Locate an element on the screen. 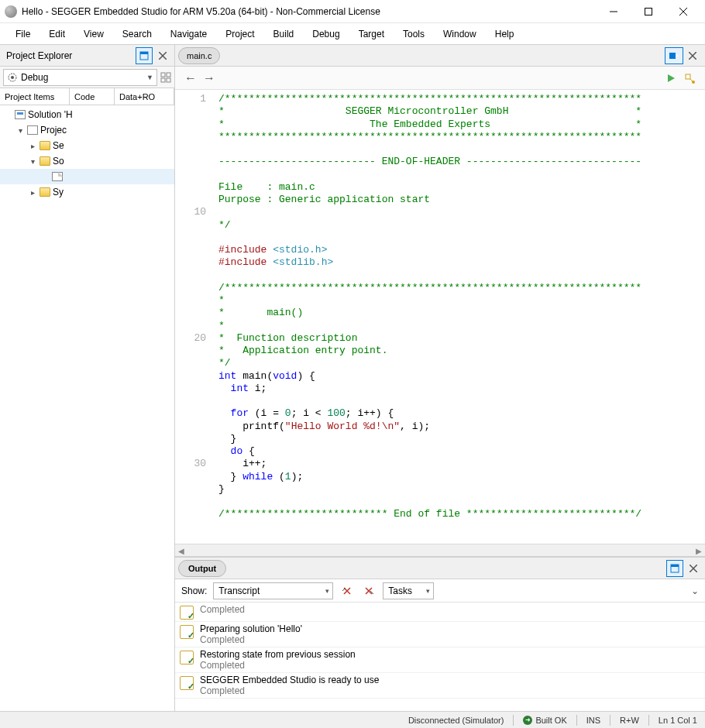  menu-search: Search is located at coordinates (137, 34).